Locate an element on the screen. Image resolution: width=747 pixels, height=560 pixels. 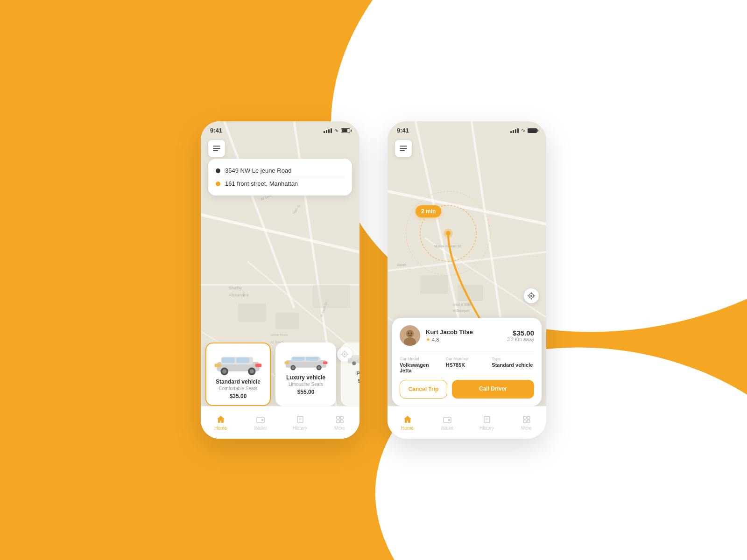
nav-wallet-label-2: Wallet is located at coordinates (447, 428).